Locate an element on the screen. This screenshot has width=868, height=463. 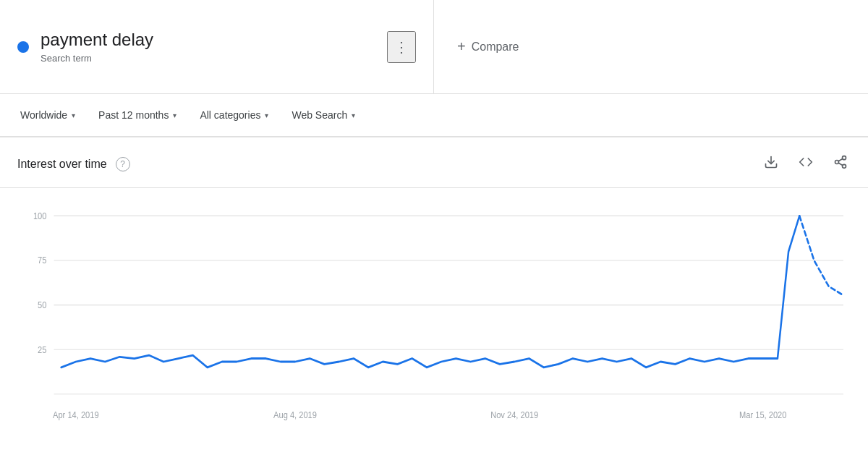
x-label-mar: Mar 15, 2020 is located at coordinates (763, 415).